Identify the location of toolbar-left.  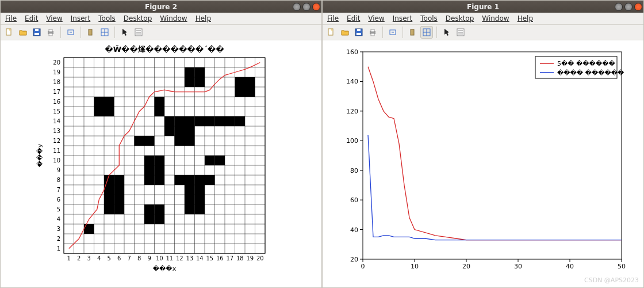
(161, 32).